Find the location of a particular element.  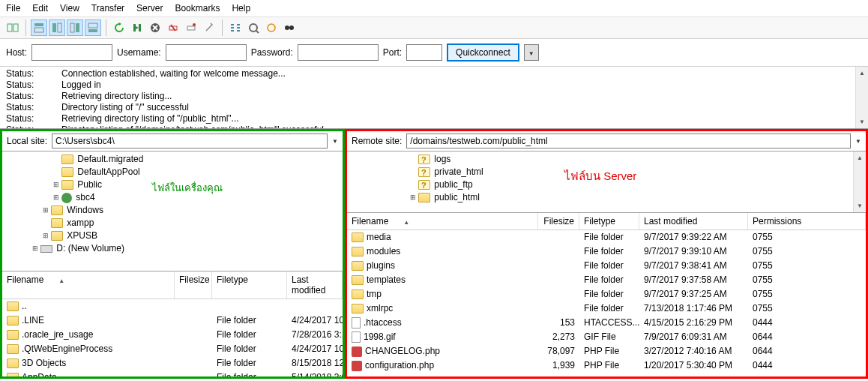

list-item: 3D Objects File folder 8/15/2018 12: is located at coordinates (172, 363).